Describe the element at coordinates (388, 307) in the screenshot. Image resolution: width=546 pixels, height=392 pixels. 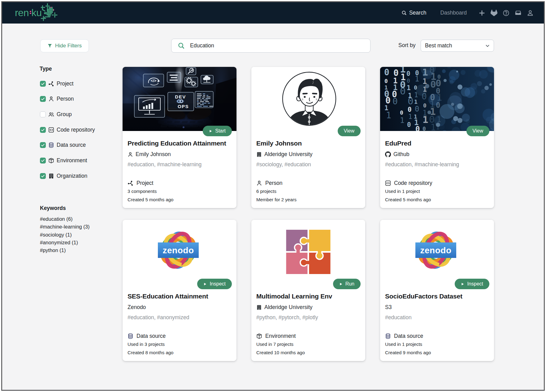
I see `card-subtitle-row: S3` at that location.